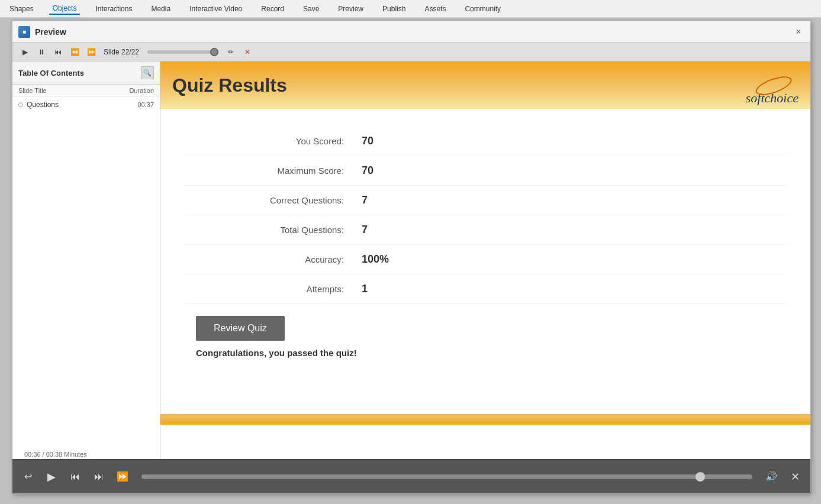 The image size is (821, 504). I want to click on playback-close-button: ✕, so click(795, 477).